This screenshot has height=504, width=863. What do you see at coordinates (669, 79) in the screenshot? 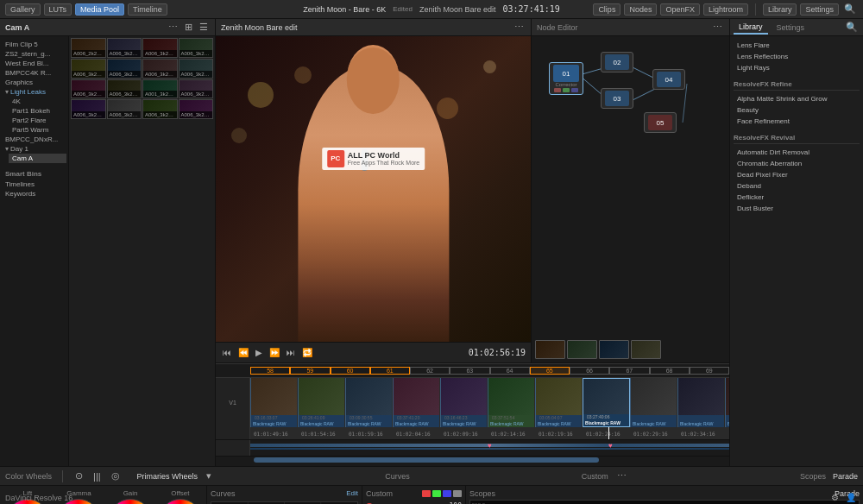
I see `node-04: 04` at bounding box center [669, 79].